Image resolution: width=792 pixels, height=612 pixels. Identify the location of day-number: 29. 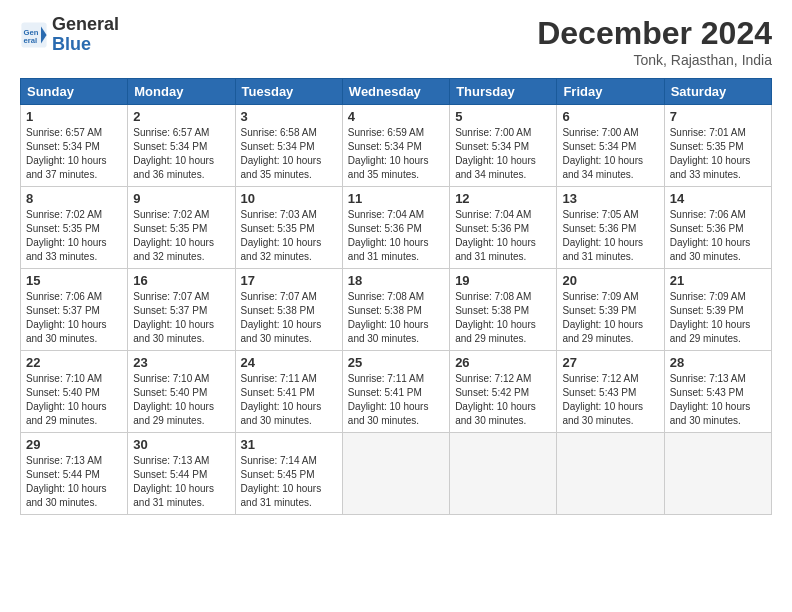
(74, 444).